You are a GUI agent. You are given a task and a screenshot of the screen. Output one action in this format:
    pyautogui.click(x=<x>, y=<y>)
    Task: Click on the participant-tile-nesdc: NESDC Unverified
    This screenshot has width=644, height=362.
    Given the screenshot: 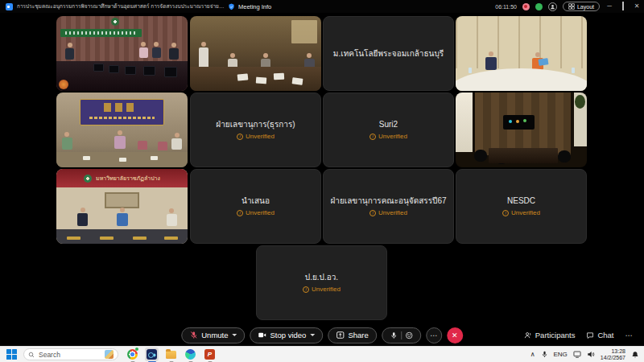 What is the action you would take?
    pyautogui.click(x=522, y=206)
    